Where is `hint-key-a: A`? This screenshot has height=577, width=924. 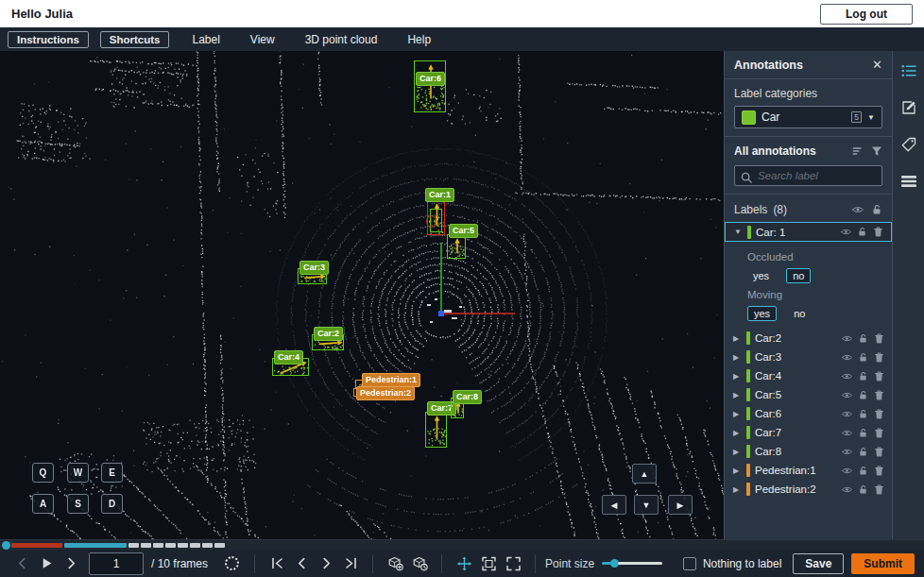 hint-key-a: A is located at coordinates (43, 504).